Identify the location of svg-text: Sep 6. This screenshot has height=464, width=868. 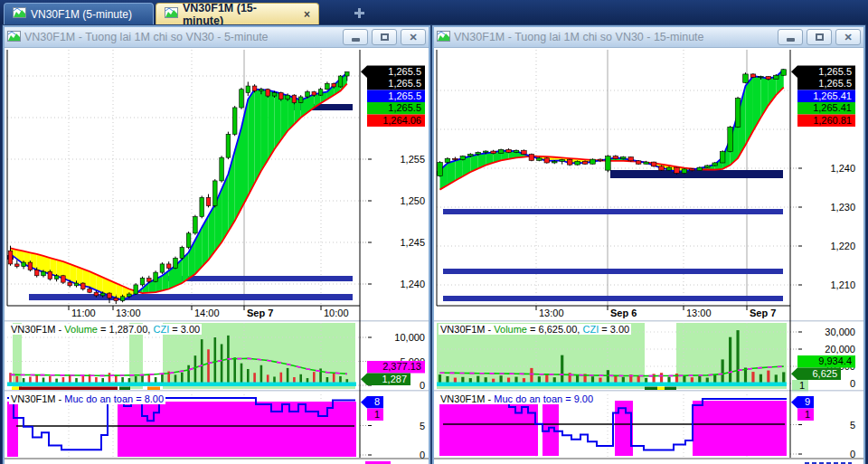
(624, 313).